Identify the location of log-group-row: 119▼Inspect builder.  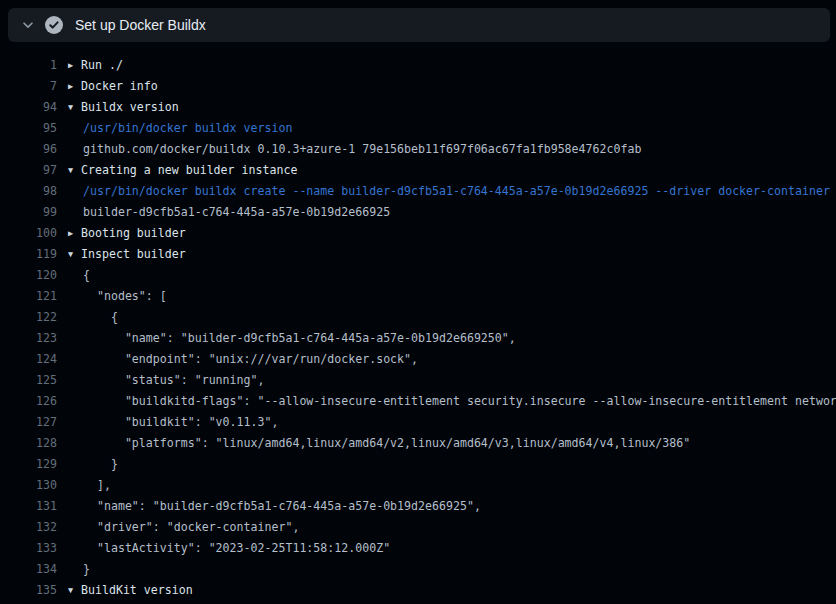
(418, 254).